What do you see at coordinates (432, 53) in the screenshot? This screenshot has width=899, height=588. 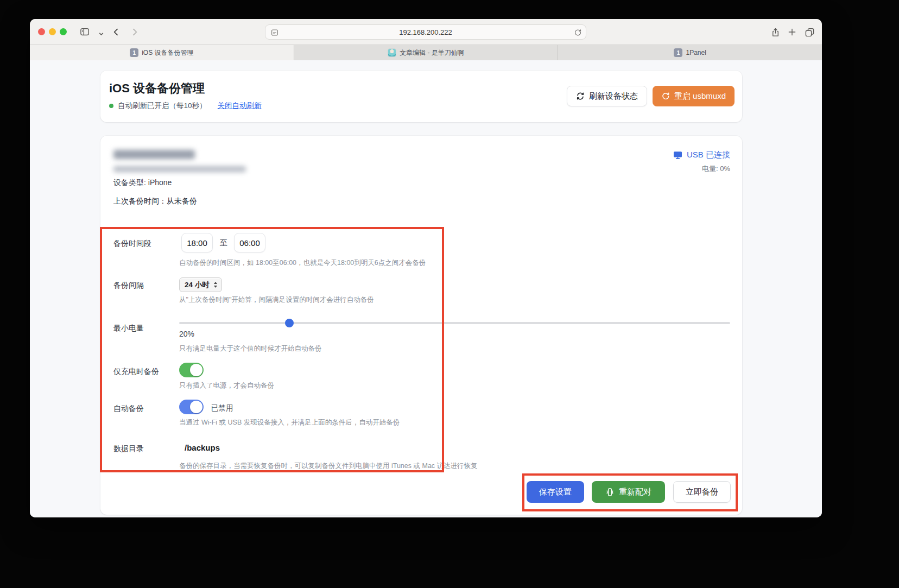 I see `tab-label: 文章编辑 - 是羊刀仙啊` at bounding box center [432, 53].